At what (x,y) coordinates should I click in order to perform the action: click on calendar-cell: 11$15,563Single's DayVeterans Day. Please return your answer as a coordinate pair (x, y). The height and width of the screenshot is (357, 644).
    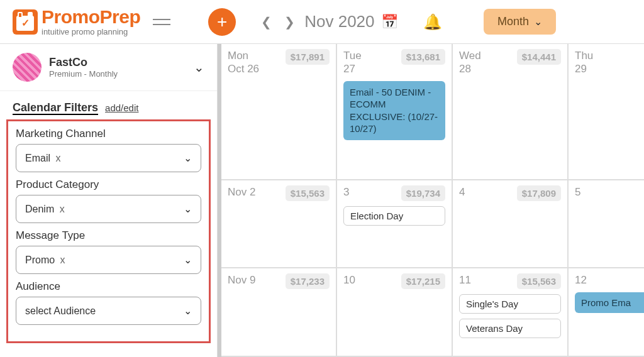
    Looking at the image, I should click on (511, 312).